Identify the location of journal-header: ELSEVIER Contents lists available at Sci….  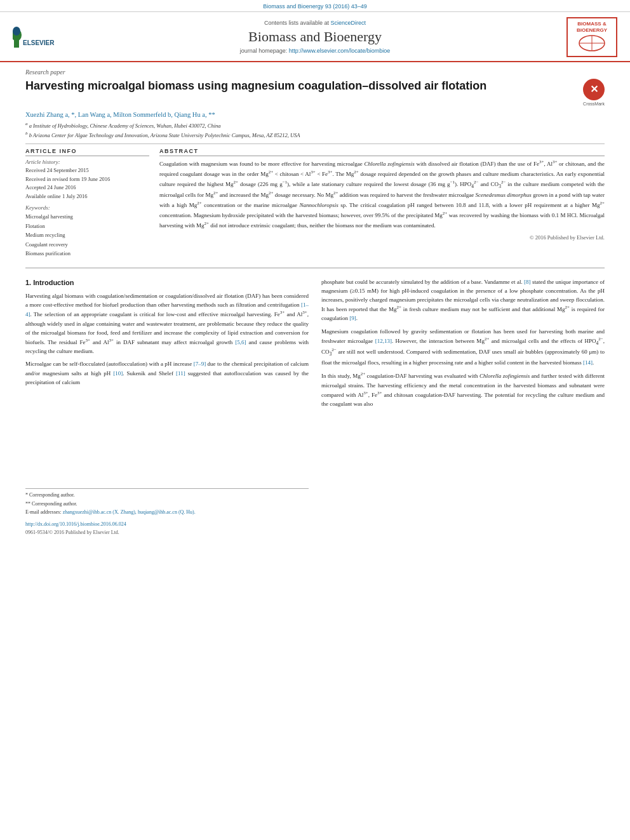
(315, 37).